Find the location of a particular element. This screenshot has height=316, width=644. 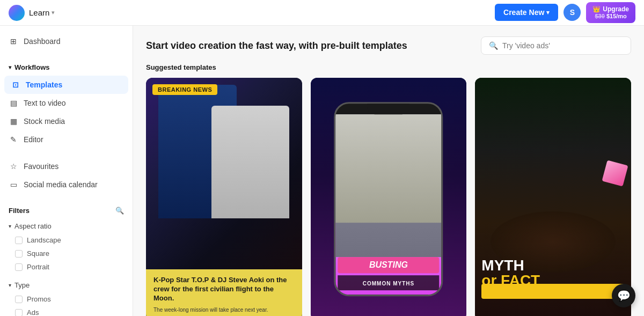

templates-icon: ⊡ is located at coordinates (16, 85).